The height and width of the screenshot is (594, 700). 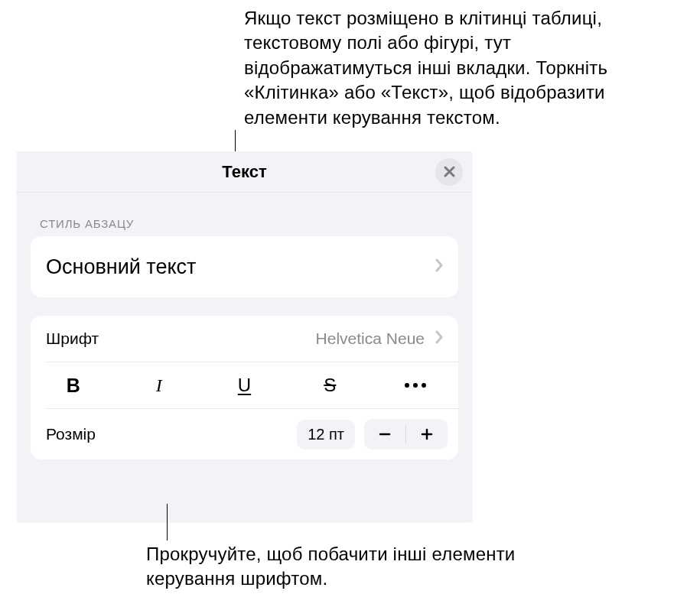 What do you see at coordinates (167, 522) in the screenshot?
I see `callout-bottom-line` at bounding box center [167, 522].